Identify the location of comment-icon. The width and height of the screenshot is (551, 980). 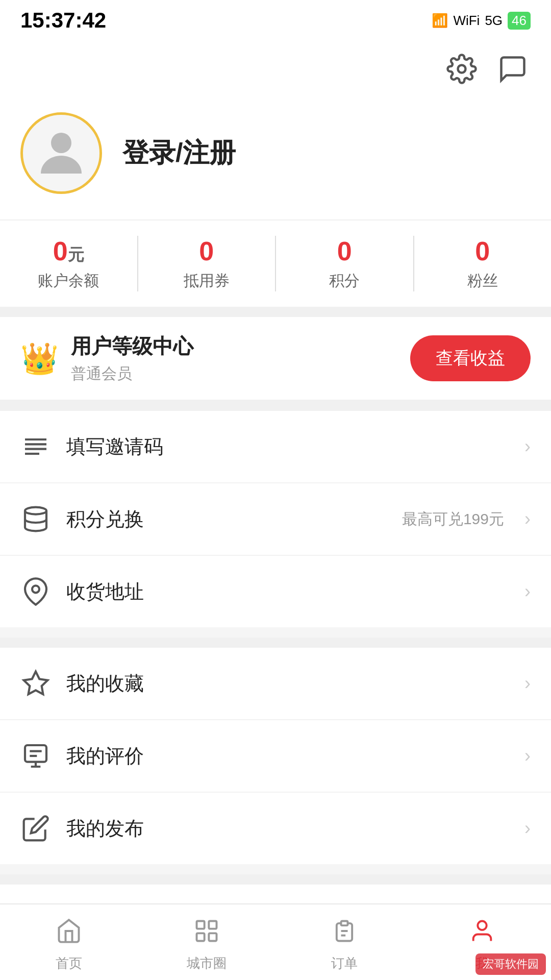
(36, 756).